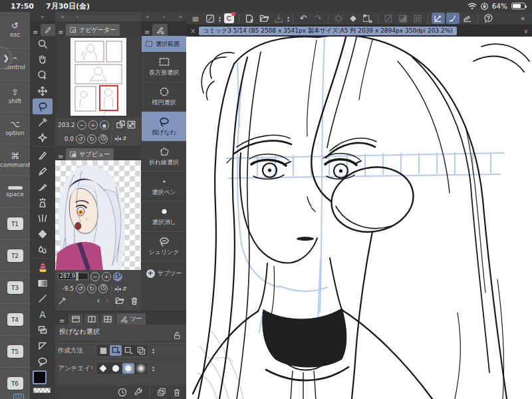 This screenshot has width=532, height=399. What do you see at coordinates (93, 30) in the screenshot?
I see `tab-navigator: ナビゲーター` at bounding box center [93, 30].